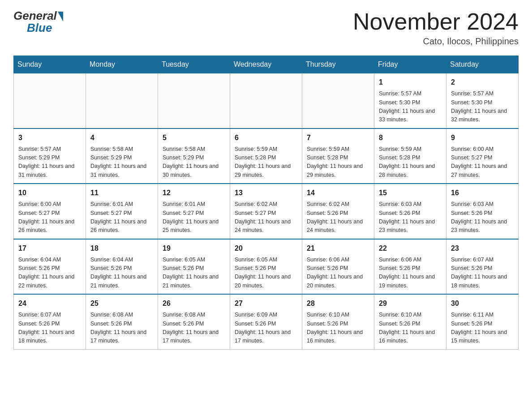 The height and width of the screenshot is (411, 532). Describe the element at coordinates (122, 138) in the screenshot. I see `day-number: 4` at that location.